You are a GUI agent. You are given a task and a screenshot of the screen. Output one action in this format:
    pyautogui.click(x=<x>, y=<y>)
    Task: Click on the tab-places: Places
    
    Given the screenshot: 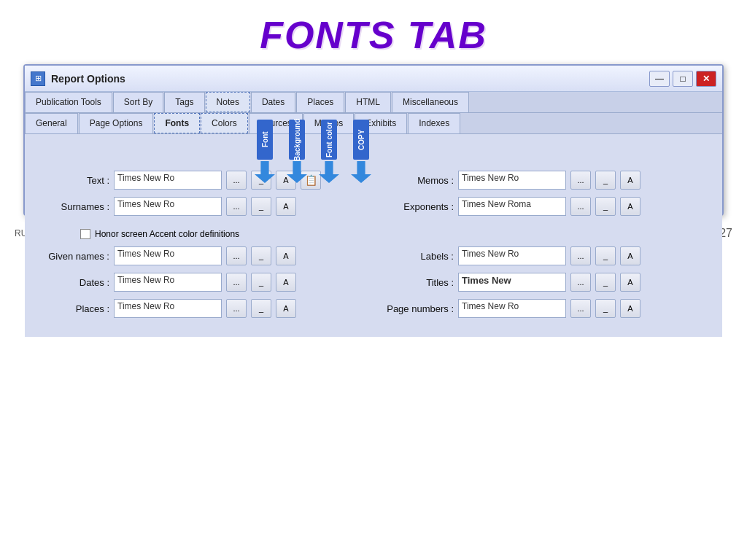 What is the action you would take?
    pyautogui.click(x=320, y=102)
    